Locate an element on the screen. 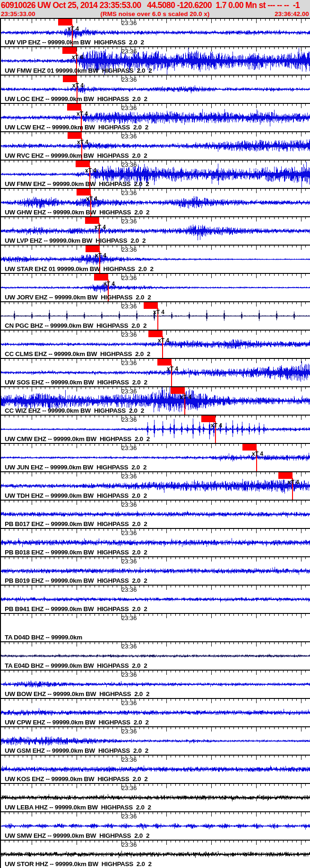 Image resolution: width=310 pixels, height=868 pixels. trace-row: 23:36 PB B019 EHZ -- 99999.0km BW HIGHPA… is located at coordinates (155, 570).